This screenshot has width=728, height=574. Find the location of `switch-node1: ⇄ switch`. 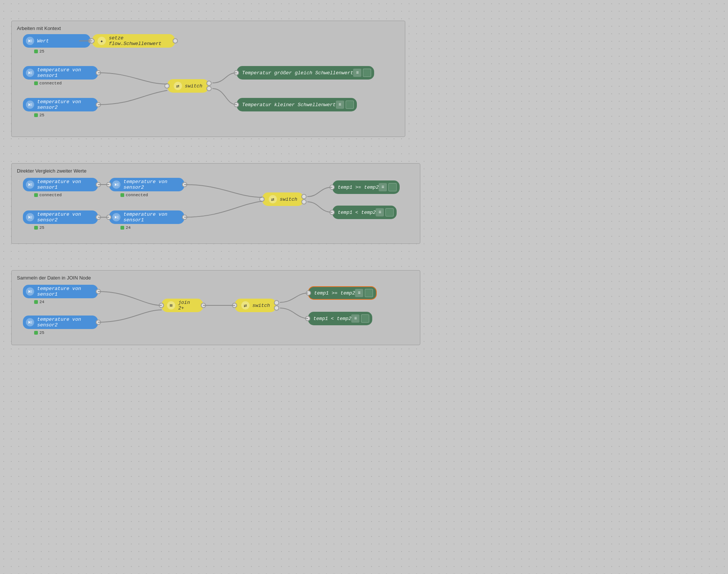

switch-node1: ⇄ switch is located at coordinates (188, 86).